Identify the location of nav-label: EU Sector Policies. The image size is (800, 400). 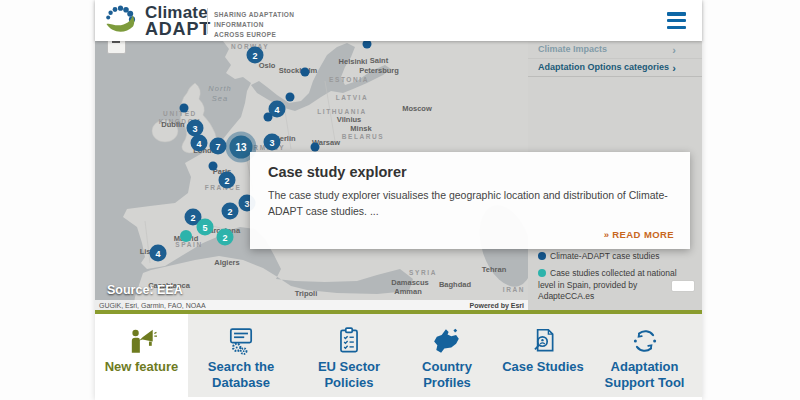
(349, 374).